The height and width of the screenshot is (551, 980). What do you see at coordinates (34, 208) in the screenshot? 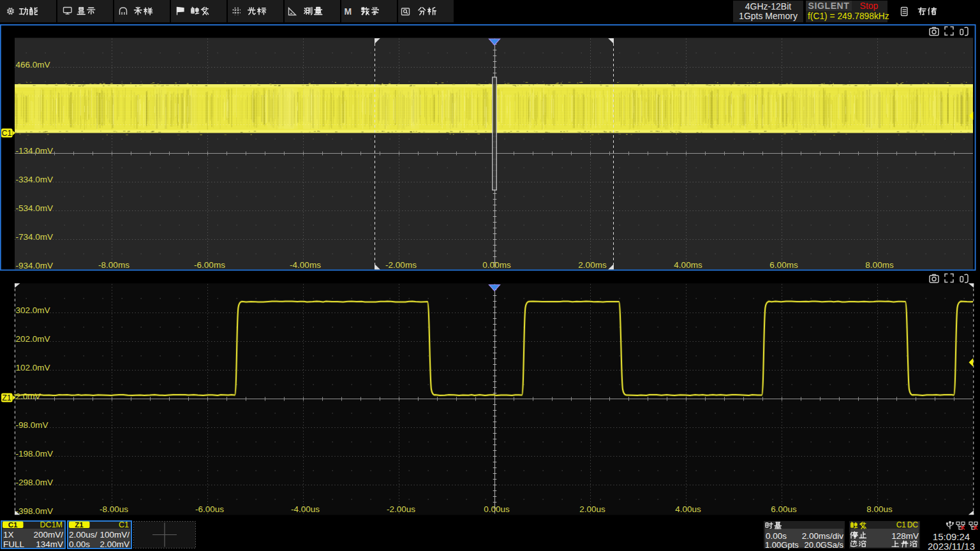
I see `svg-text: -534.0mV` at bounding box center [34, 208].